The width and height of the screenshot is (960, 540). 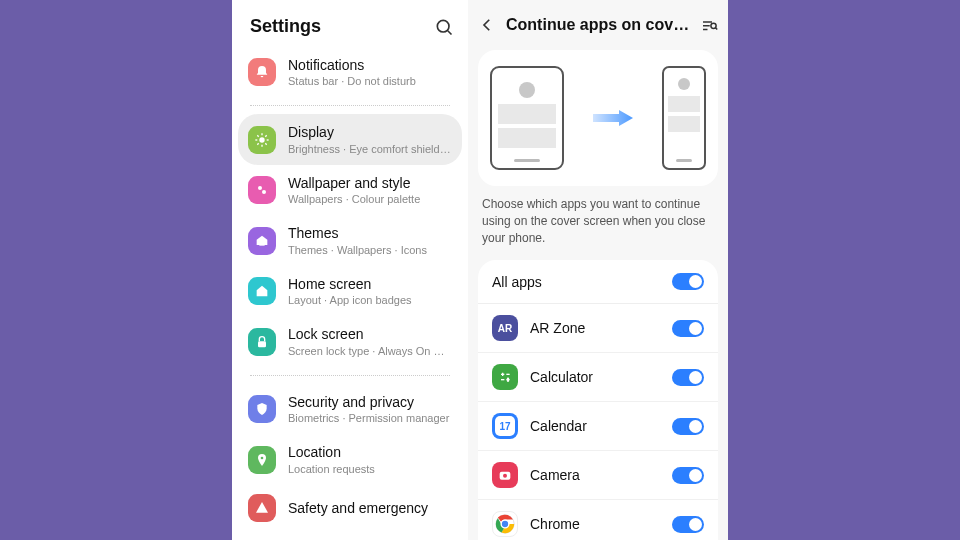 What do you see at coordinates (350, 24) in the screenshot?
I see `settings-header: Settings` at bounding box center [350, 24].